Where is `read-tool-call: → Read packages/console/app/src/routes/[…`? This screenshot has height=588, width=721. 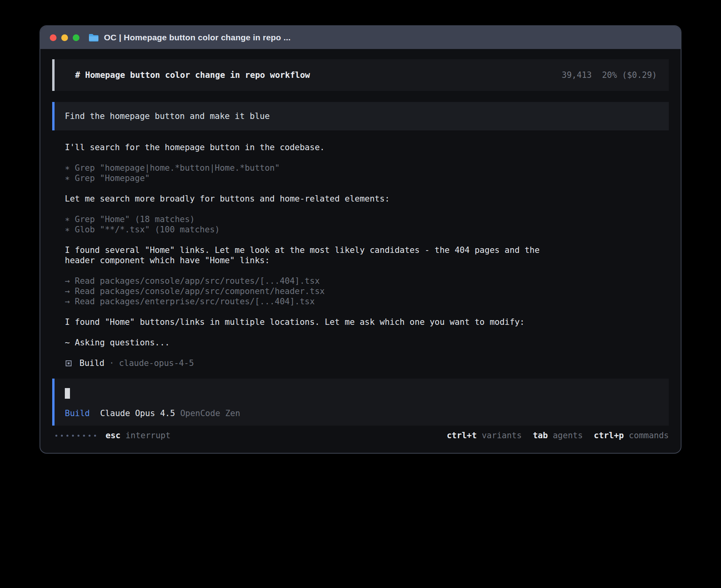 read-tool-call: → Read packages/console/app/src/routes/[… is located at coordinates (367, 281).